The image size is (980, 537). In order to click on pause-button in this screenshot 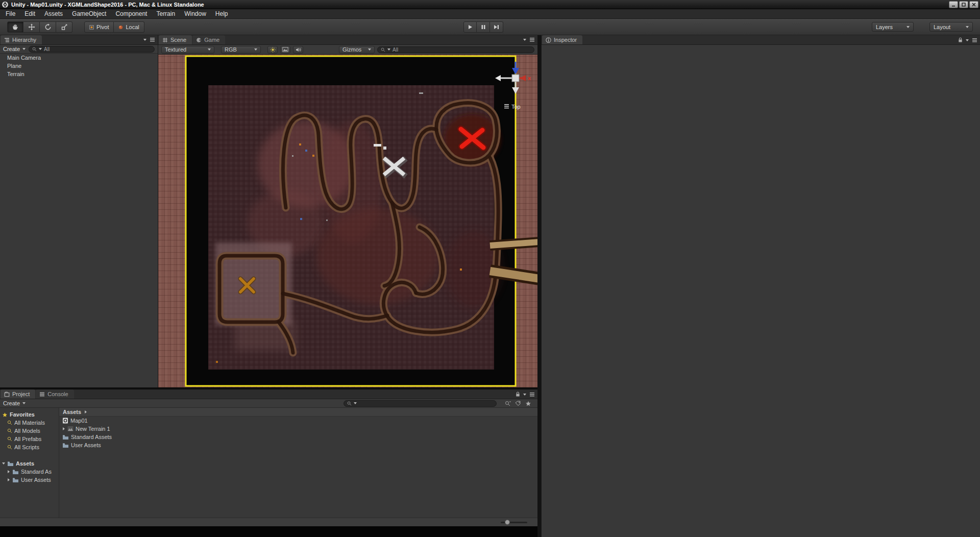, I will do `click(483, 27)`.